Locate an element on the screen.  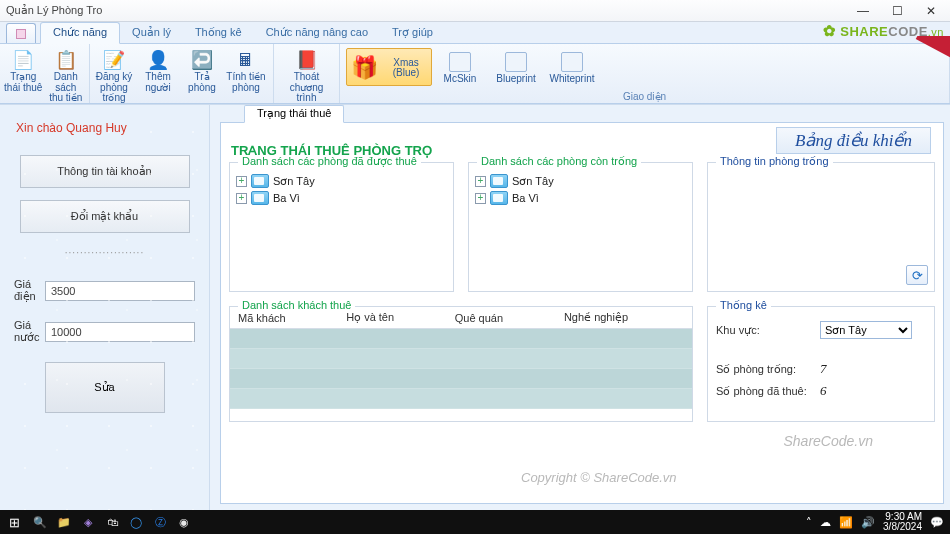
return-icon is located at coordinates (202, 60).